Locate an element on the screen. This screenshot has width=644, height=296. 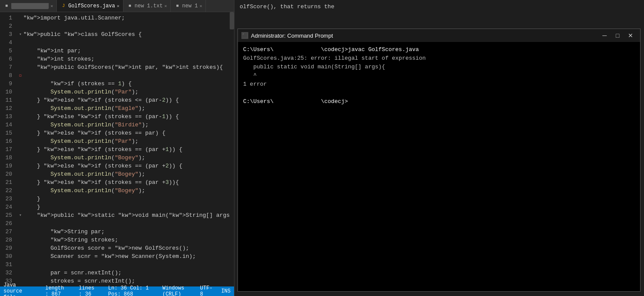
hint-text: olfScore(), that returns the is located at coordinates (287, 7).